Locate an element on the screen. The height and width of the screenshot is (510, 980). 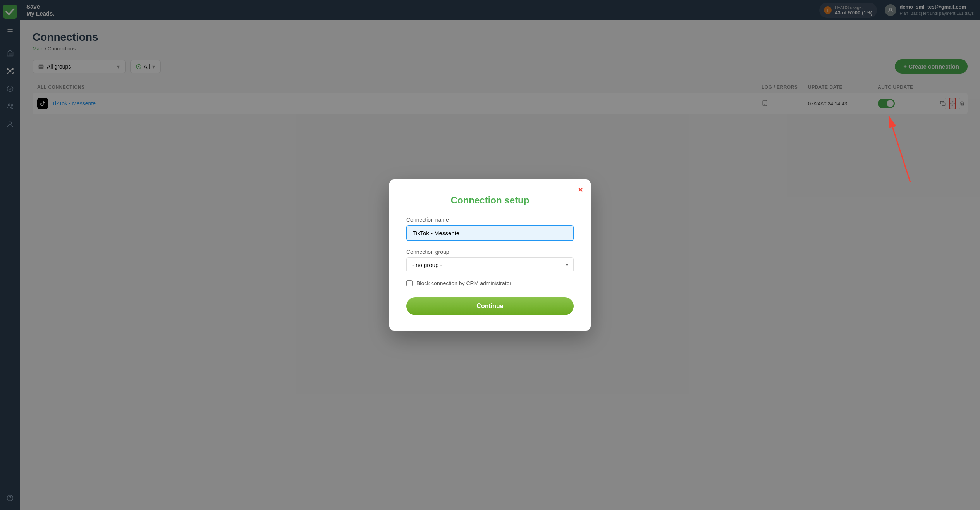
continue-button: Continue is located at coordinates (490, 306).